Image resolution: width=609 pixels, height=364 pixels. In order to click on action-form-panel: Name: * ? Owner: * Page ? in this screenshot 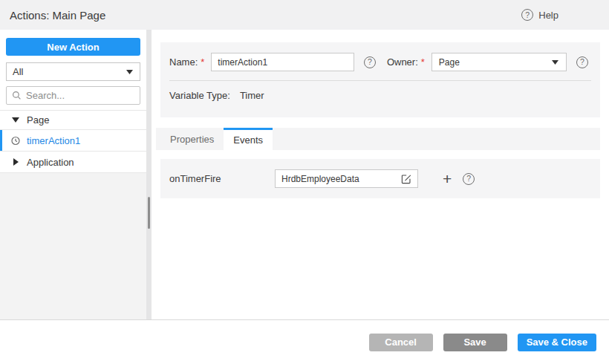, I will do `click(380, 80)`.